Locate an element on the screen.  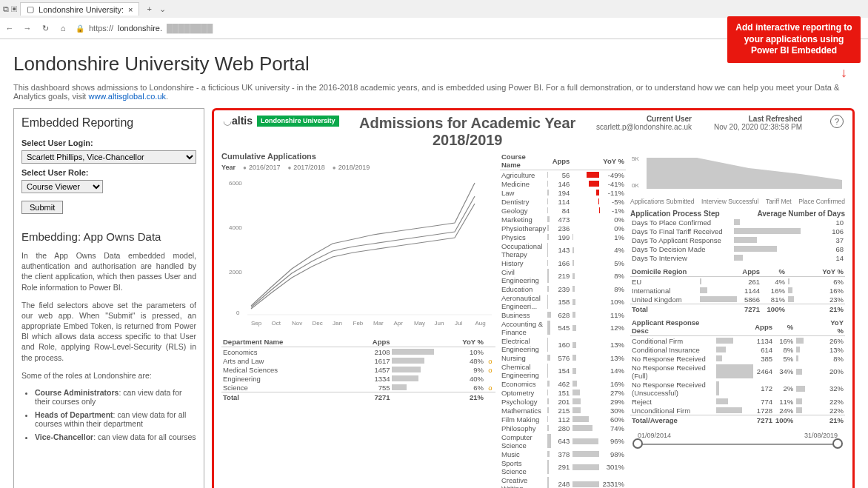
table-row: Chemical Engineering15414% is located at coordinates (563, 370).